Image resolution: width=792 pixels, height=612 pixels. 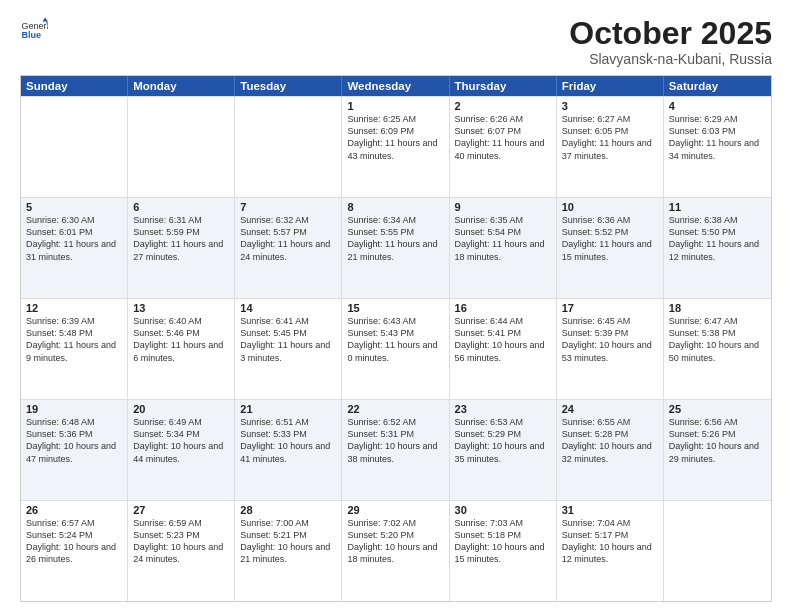 I want to click on cal-header-monday: Monday, so click(x=182, y=86).